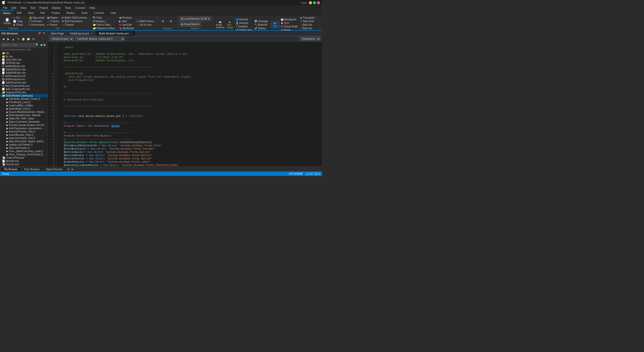 This screenshot has width=644, height=352. What do you see at coordinates (24, 99) in the screenshot?
I see `file-list-item: ◆Call-Build_Module_Cache ()` at bounding box center [24, 99].